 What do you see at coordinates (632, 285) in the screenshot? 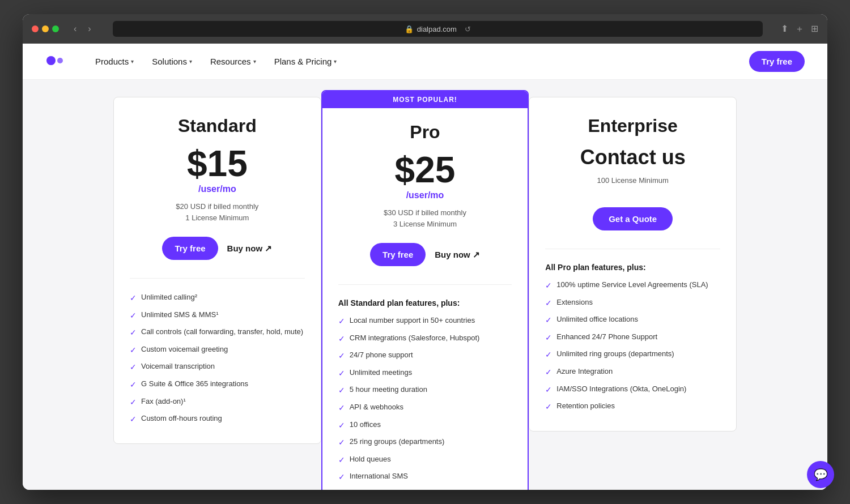
I see `feature-item: ✓ 100% uptime Service Level Agreements (…` at bounding box center [632, 285].